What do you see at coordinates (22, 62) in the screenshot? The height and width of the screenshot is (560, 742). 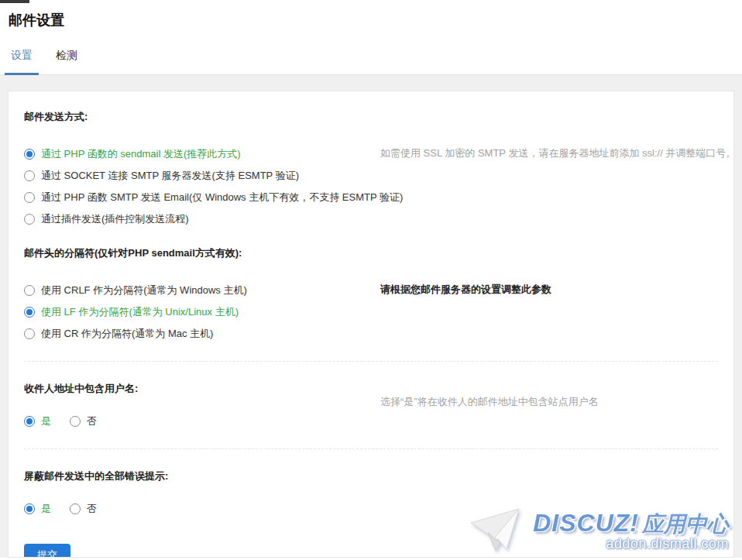 I see `tab-settings: 设置` at bounding box center [22, 62].